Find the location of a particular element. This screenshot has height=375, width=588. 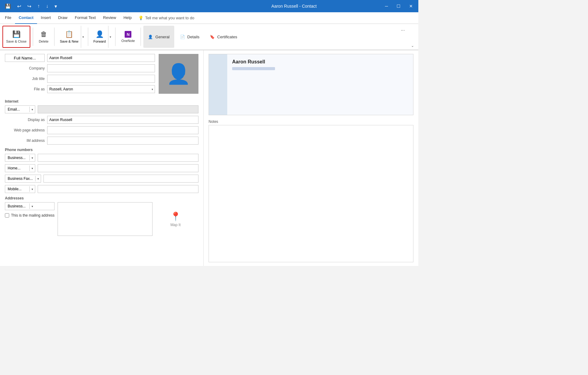

undo-icon: ↩ is located at coordinates (19, 6).